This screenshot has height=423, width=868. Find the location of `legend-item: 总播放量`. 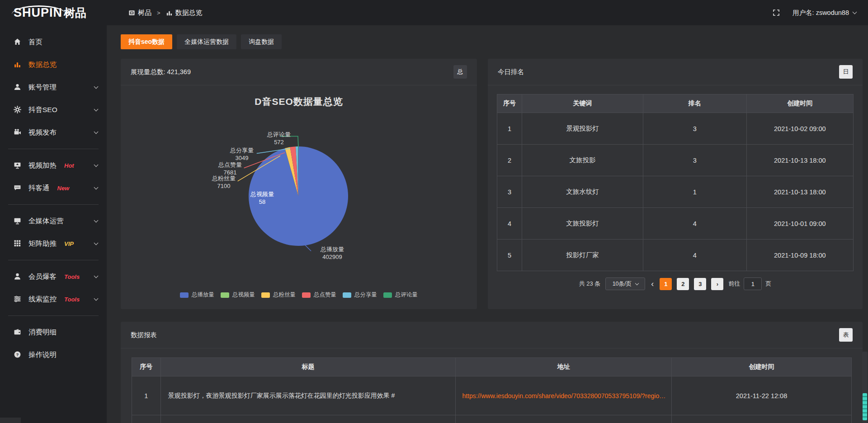

legend-item: 总播放量 is located at coordinates (197, 295).